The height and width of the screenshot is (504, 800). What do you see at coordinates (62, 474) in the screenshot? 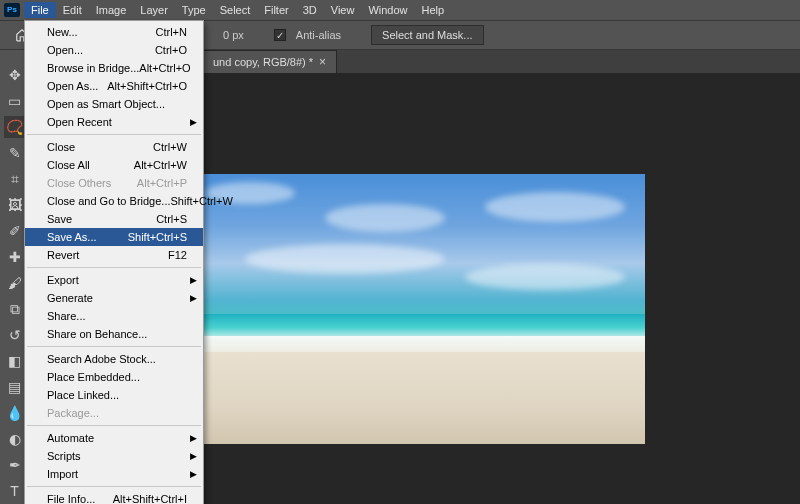
I see `menu-item-label: Import` at bounding box center [62, 474].